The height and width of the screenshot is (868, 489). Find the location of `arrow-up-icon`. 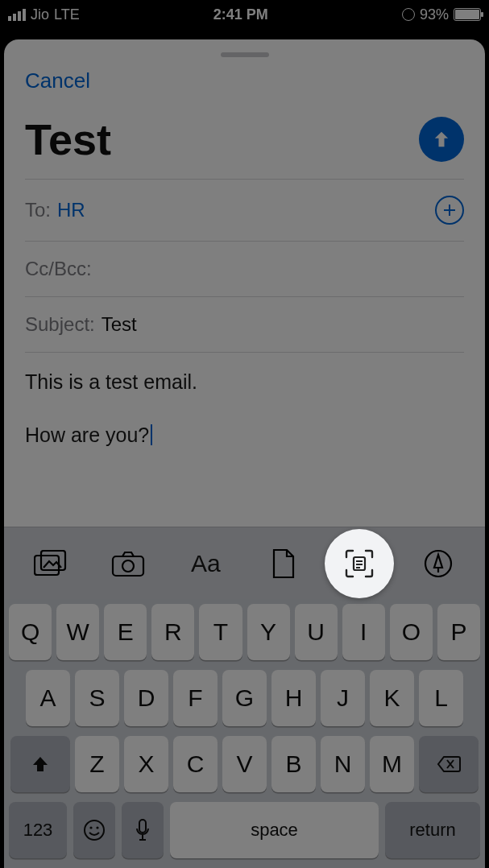

arrow-up-icon is located at coordinates (441, 139).